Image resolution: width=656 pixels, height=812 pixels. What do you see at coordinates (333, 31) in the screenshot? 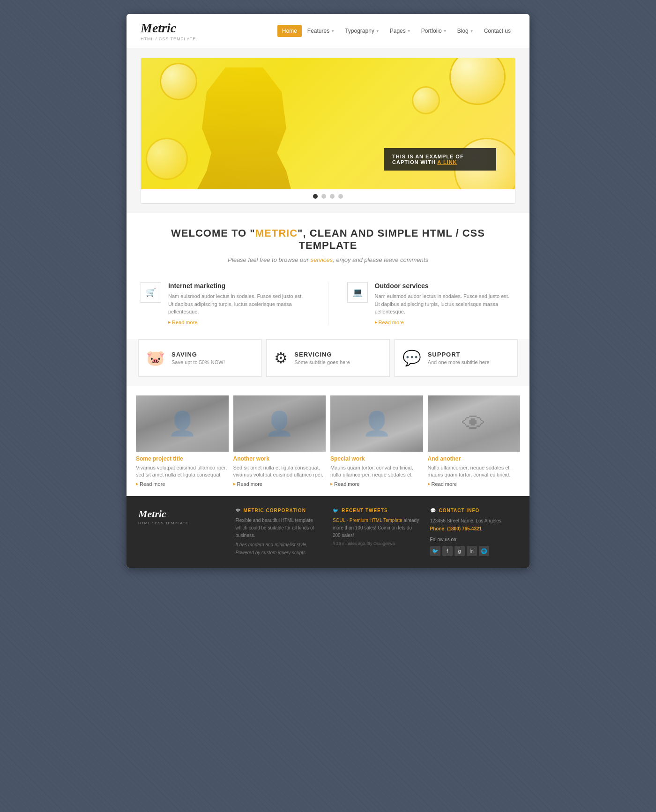
I see `nav-arrow-1: ▼` at bounding box center [333, 31].